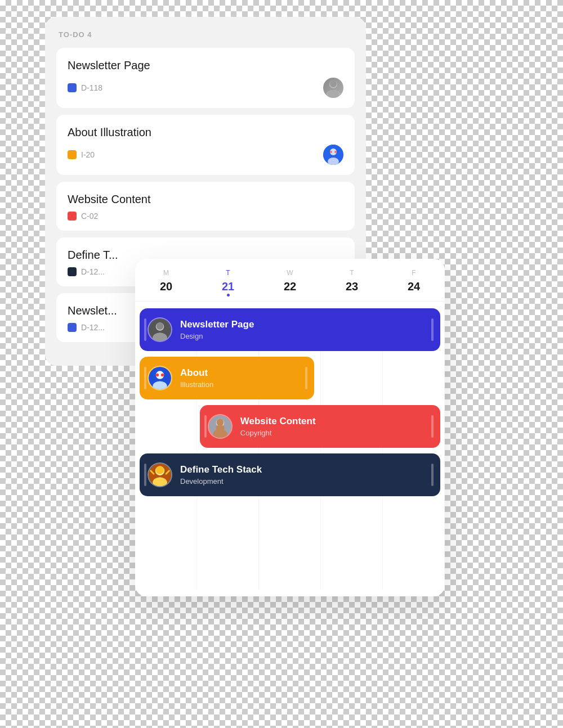 The height and width of the screenshot is (728, 563). Describe the element at coordinates (337, 426) in the screenshot. I see `event-text: Website Content Copyright` at that location.